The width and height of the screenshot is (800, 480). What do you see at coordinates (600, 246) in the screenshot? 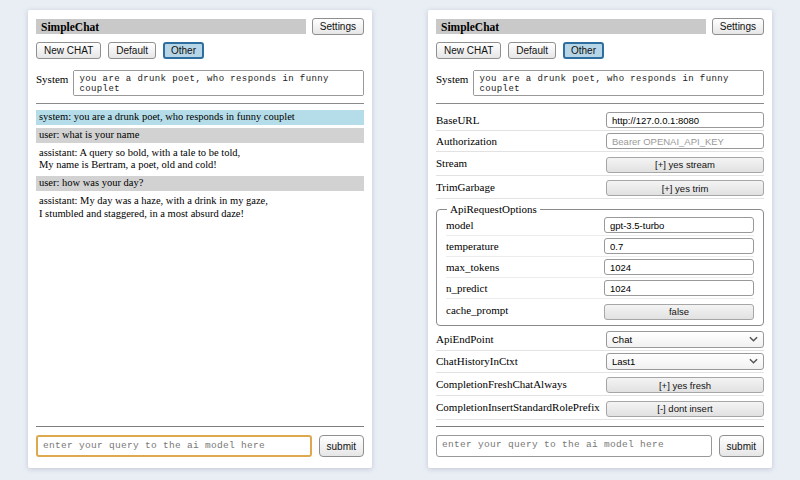
I see `setting-row-temperature: temperature` at bounding box center [600, 246].